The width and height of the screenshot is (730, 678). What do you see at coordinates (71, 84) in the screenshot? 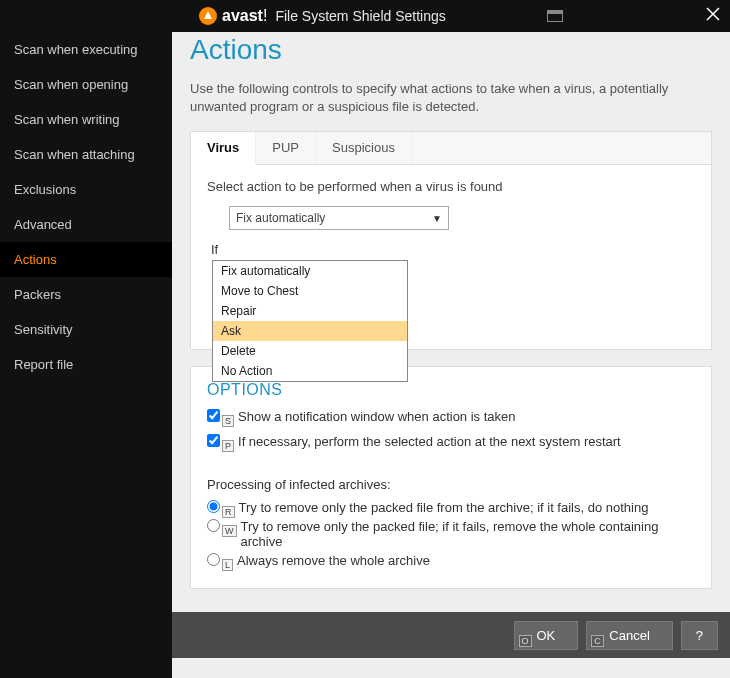
I see `sidebar-item-label: Scan when opening` at bounding box center [71, 84].